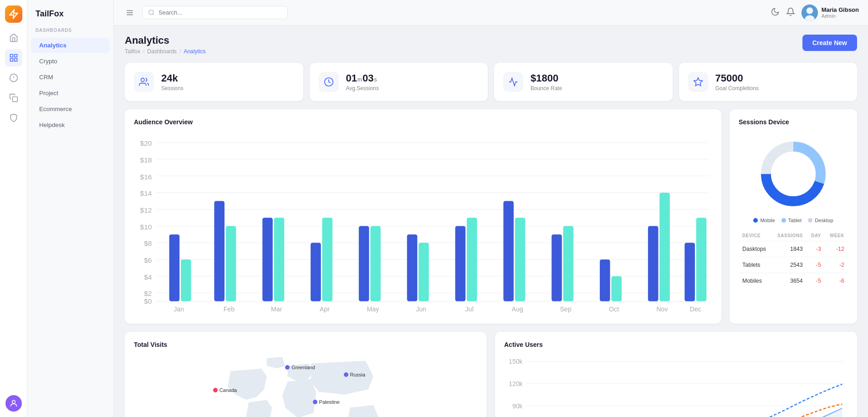 The image size is (868, 417). Describe the element at coordinates (329, 82) in the screenshot. I see `clock-icon` at that location.